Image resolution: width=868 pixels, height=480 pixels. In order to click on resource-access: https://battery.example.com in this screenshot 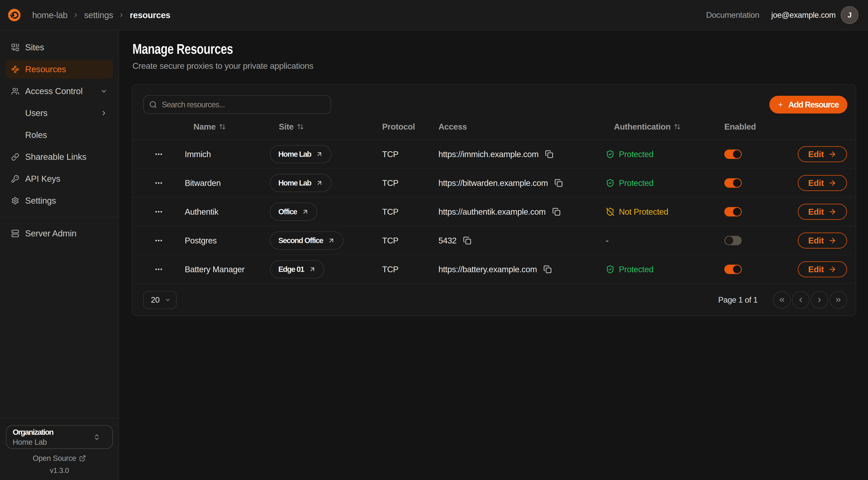, I will do `click(521, 269)`.